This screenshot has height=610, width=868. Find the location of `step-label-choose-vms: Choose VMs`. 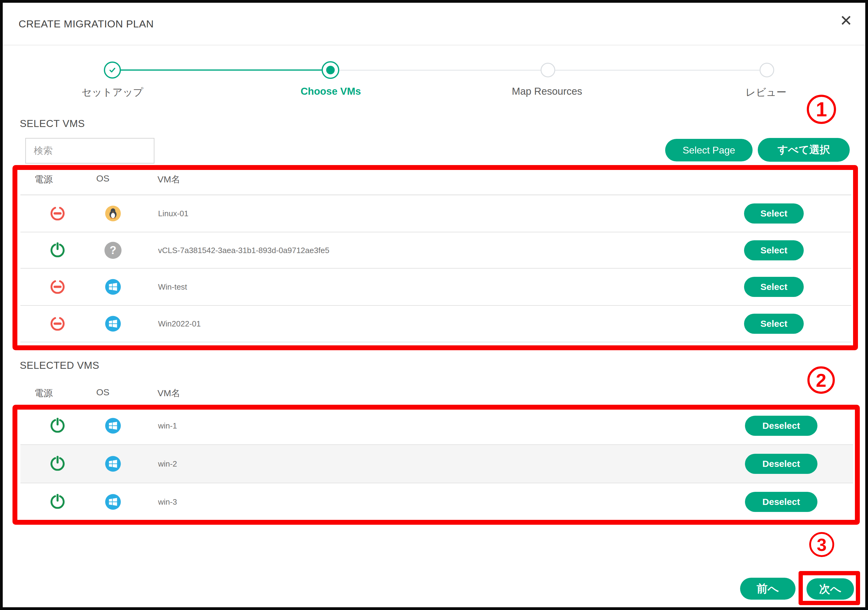

step-label-choose-vms: Choose VMs is located at coordinates (331, 91).